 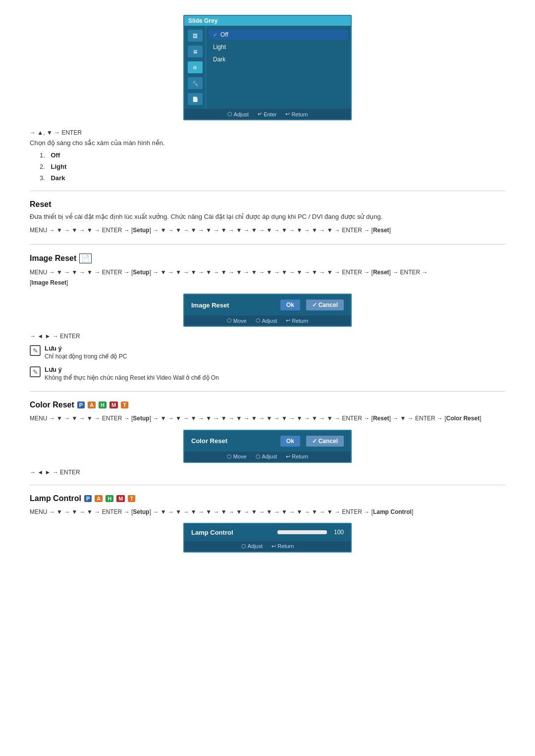 What do you see at coordinates (268, 305) in the screenshot?
I see `image-reset-dialog-body: Image Reset Ok ✓ Cancel` at bounding box center [268, 305].